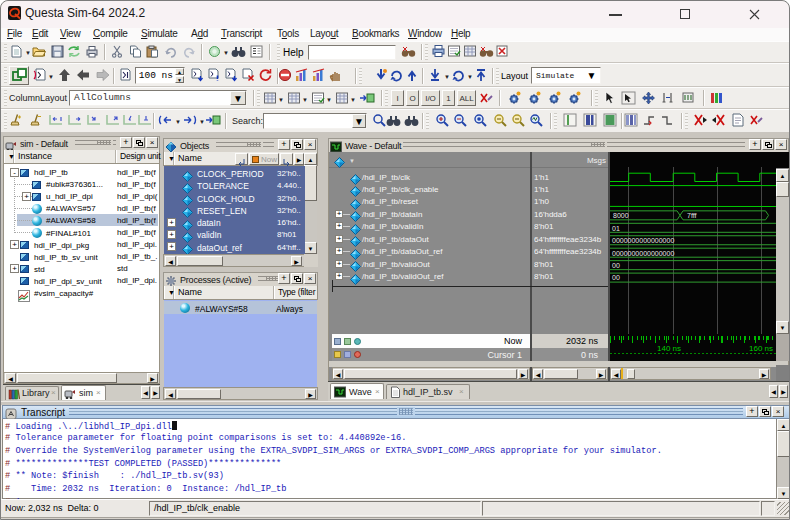 This screenshot has height=520, width=790. I want to click on svg-text: 01, so click(616, 228).